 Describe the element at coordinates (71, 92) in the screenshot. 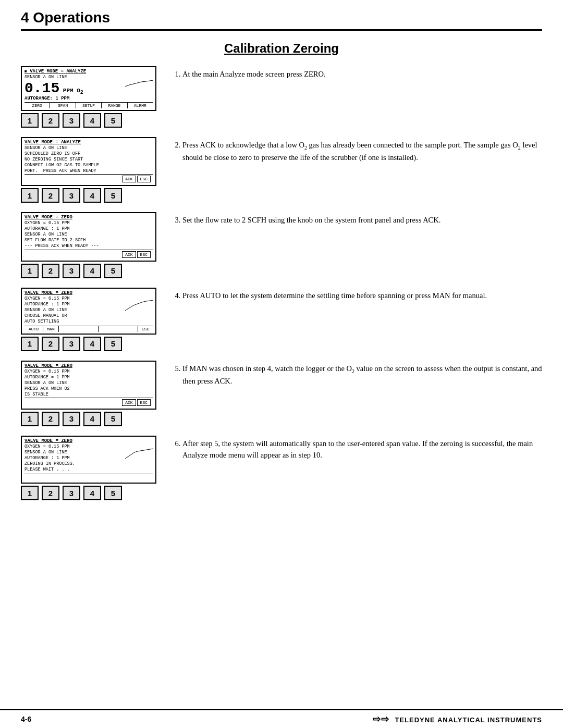

I see `screen-1-unit: PPM O2` at that location.